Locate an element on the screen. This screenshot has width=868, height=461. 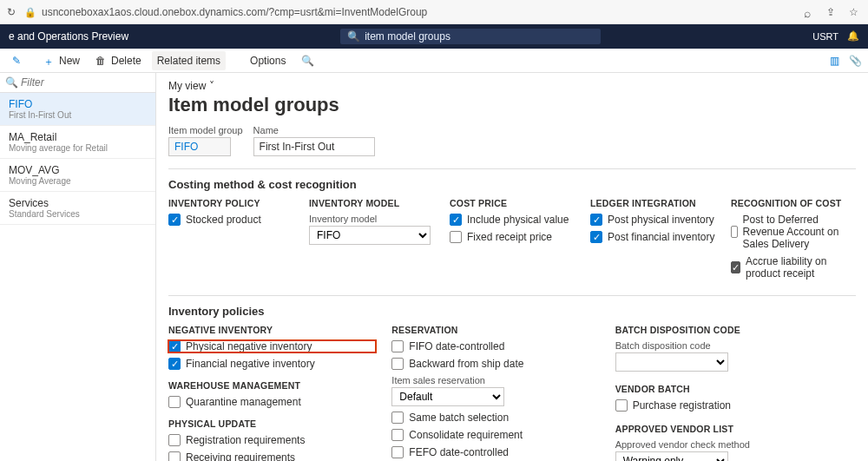
group-vendor-batch: VENDOR BATCH is located at coordinates (719, 389).